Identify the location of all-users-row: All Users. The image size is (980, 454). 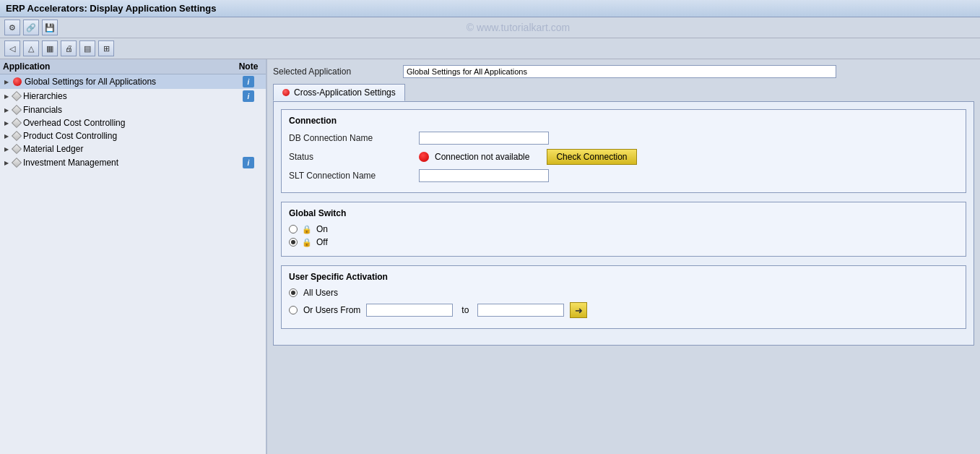
(624, 293).